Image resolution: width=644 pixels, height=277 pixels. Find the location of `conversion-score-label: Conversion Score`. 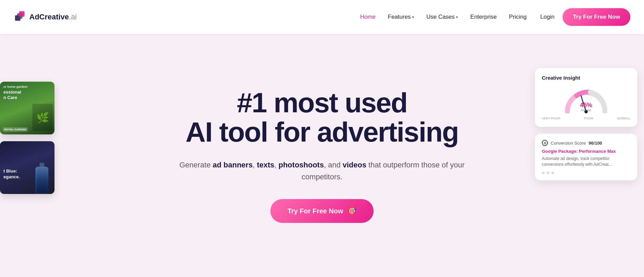

conversion-score-label: Conversion Score is located at coordinates (568, 143).